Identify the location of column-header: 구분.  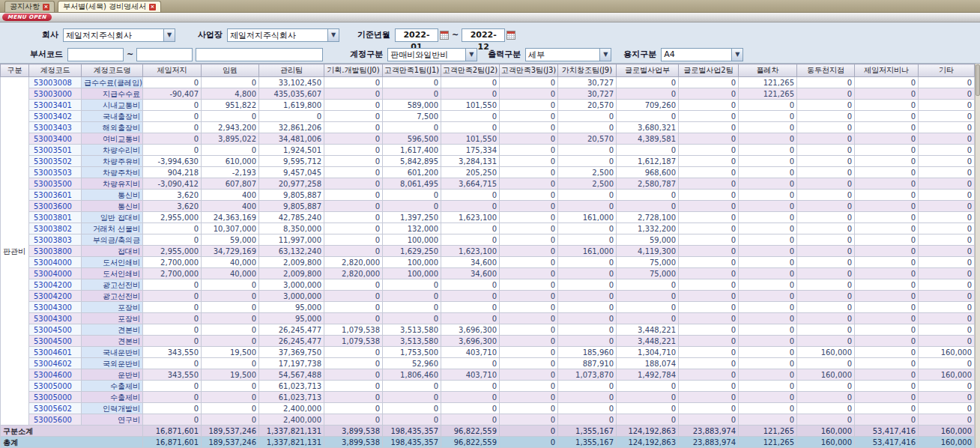
(15, 70).